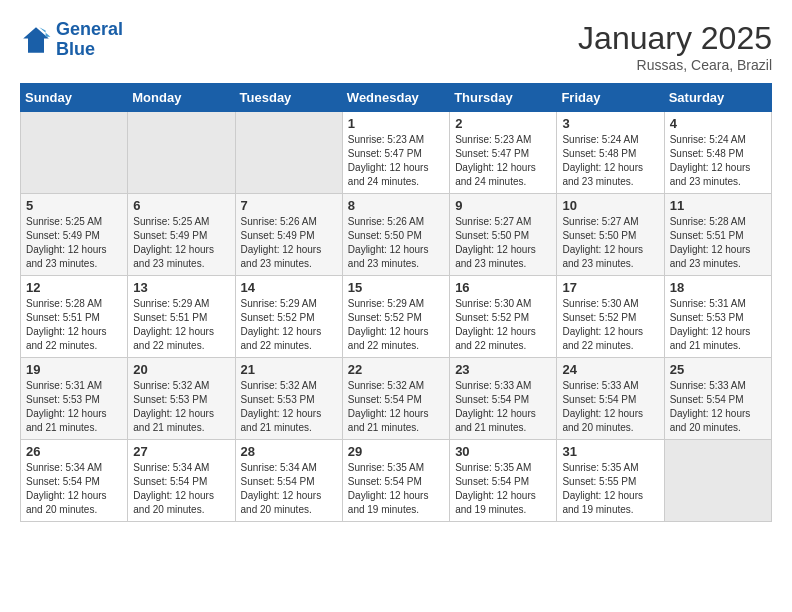 Image resolution: width=792 pixels, height=612 pixels. What do you see at coordinates (718, 288) in the screenshot?
I see `day-number: 18` at bounding box center [718, 288].